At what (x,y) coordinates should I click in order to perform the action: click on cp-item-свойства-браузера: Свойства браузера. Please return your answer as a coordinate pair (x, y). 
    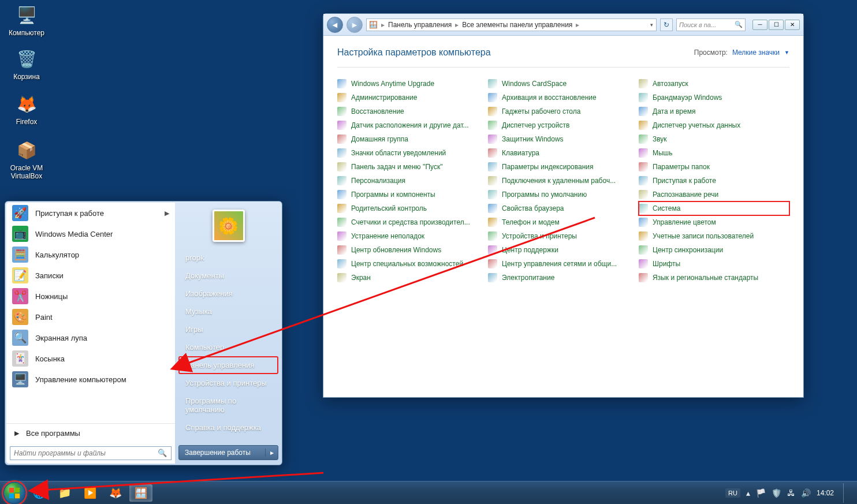
    Looking at the image, I should click on (564, 208).